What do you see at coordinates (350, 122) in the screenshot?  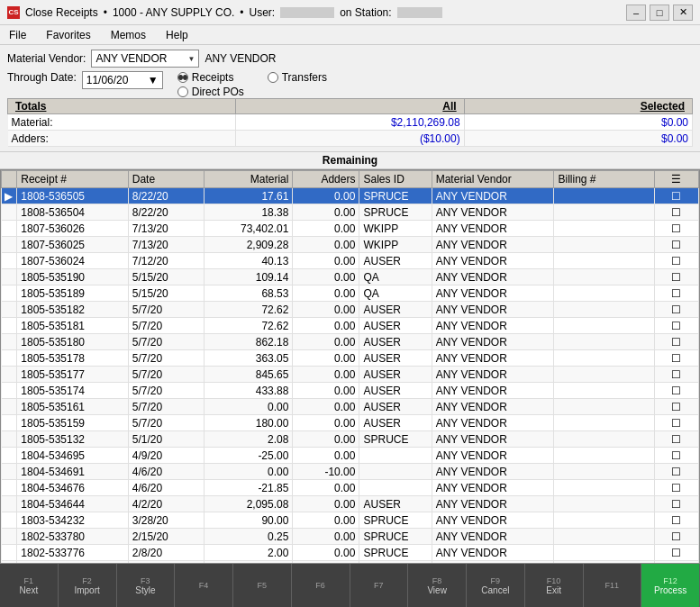 I see `totals-table: Totals All Selected Material: $2,110,269…` at bounding box center [350, 122].